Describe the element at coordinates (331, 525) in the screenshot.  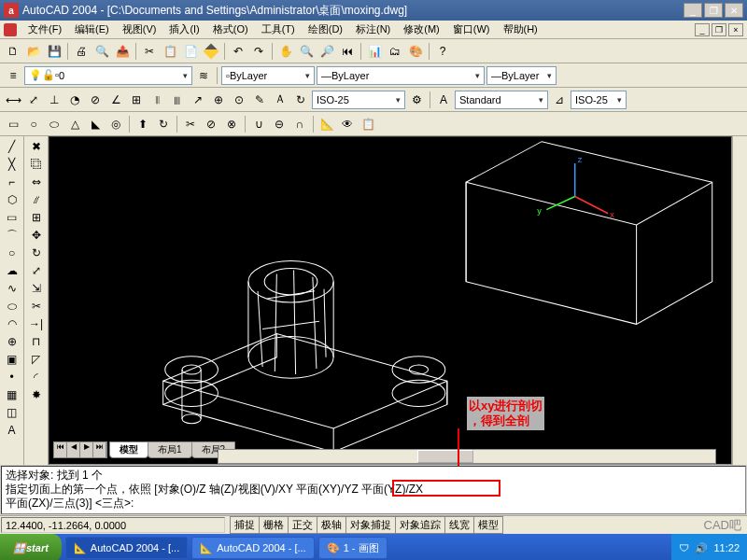
I see `polar-toggle: 极轴` at that location.